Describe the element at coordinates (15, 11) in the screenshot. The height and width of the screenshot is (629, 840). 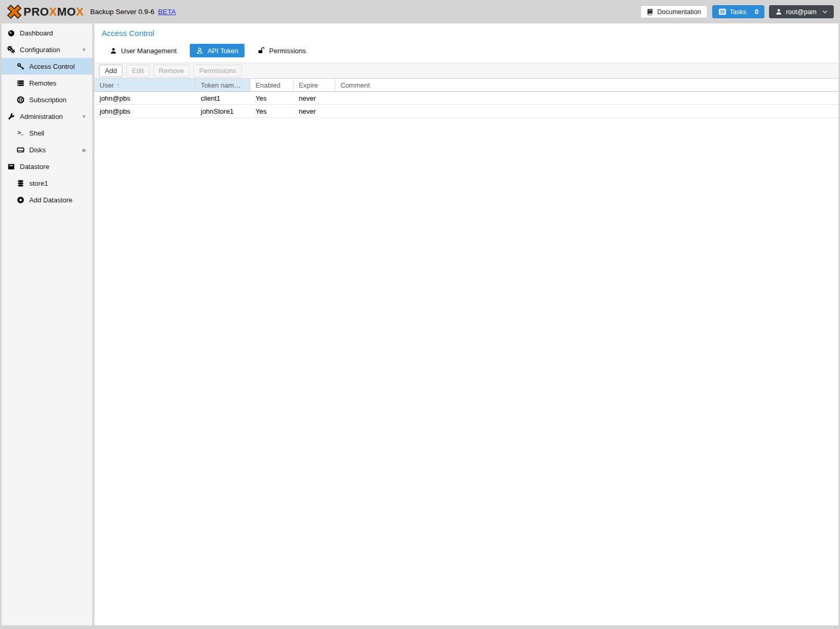
I see `proxmox-x-mark-icon` at that location.